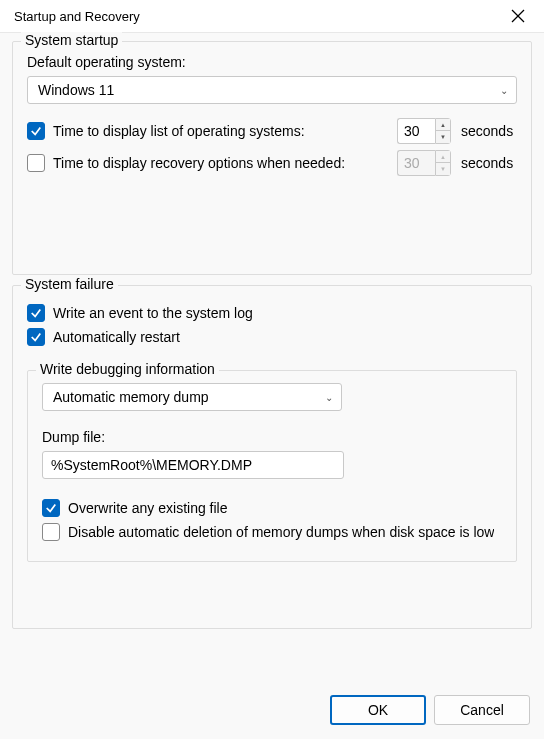 The width and height of the screenshot is (544, 739). I want to click on dump-type-value: Automatic memory dump, so click(131, 397).